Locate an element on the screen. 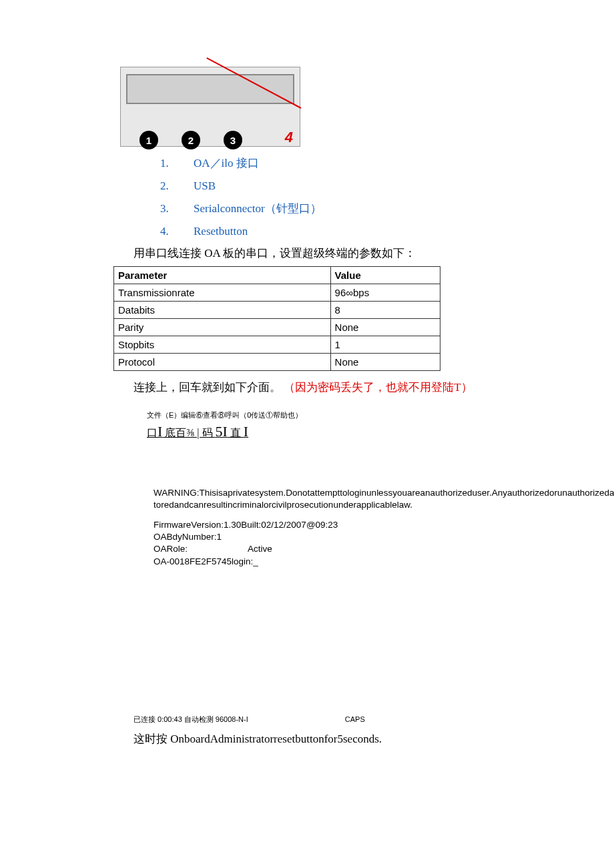  desc2-note: （因为密码丢失了，也就不用登陆T） is located at coordinates (378, 387).